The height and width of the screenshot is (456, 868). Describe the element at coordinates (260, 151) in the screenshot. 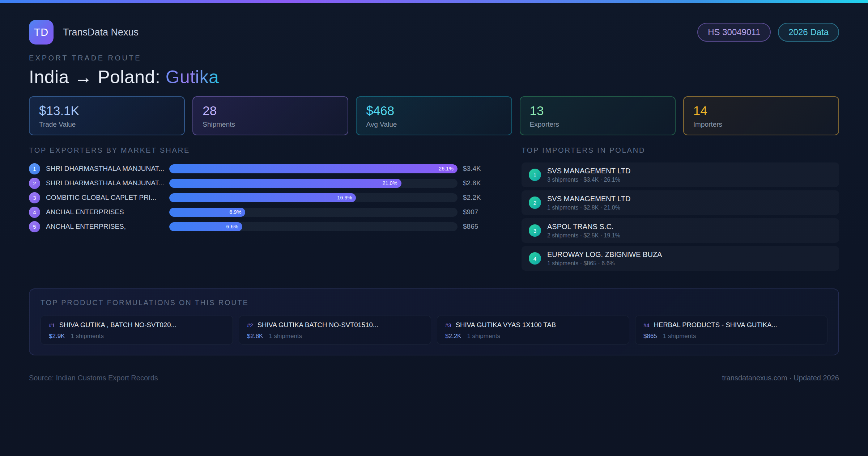

I see `exporters-heading: TOP EXPORTERS BY MARKET SHARE` at that location.